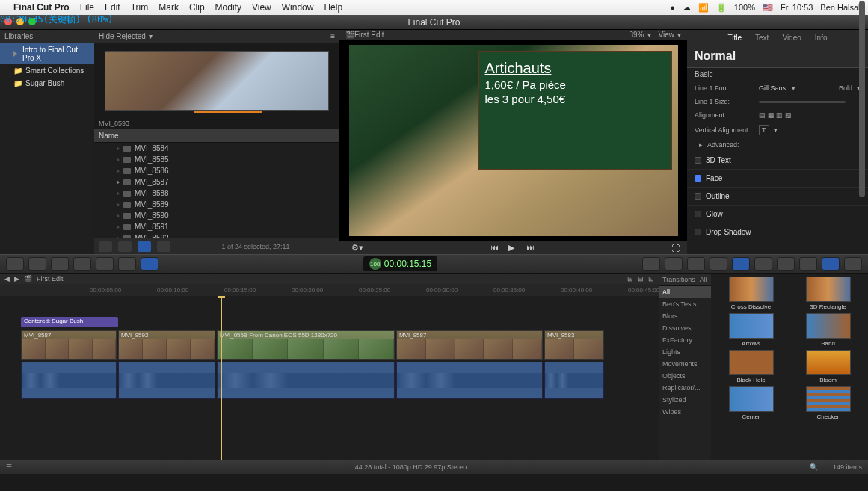  What do you see at coordinates (262, 7) in the screenshot?
I see `menu-view: View` at bounding box center [262, 7].